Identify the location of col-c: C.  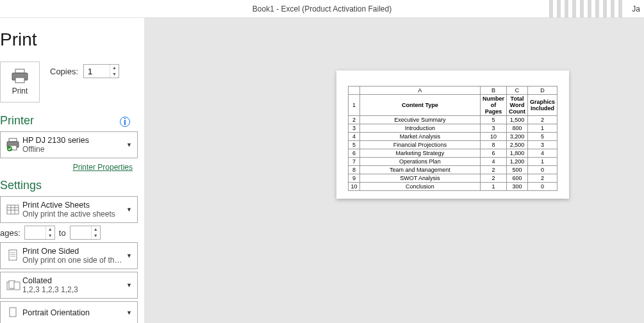
(518, 91).